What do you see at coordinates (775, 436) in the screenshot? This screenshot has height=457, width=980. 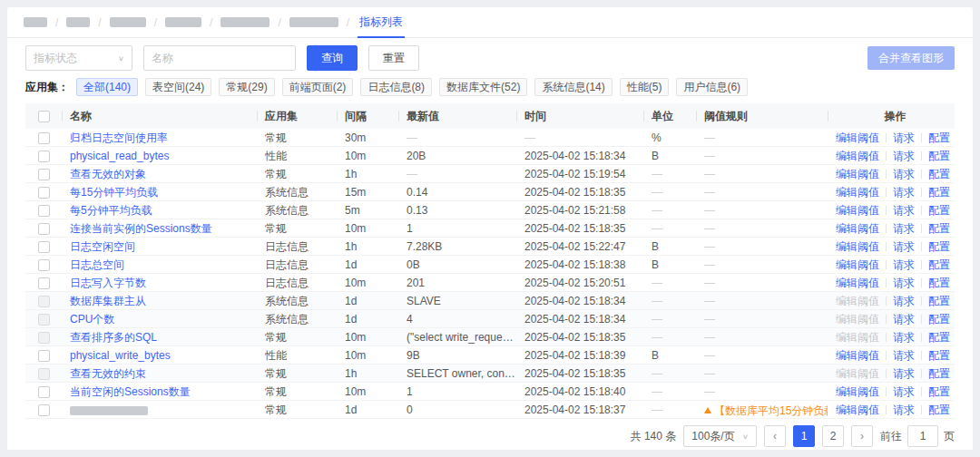 I see `pagination-prev-button: ‹` at bounding box center [775, 436].